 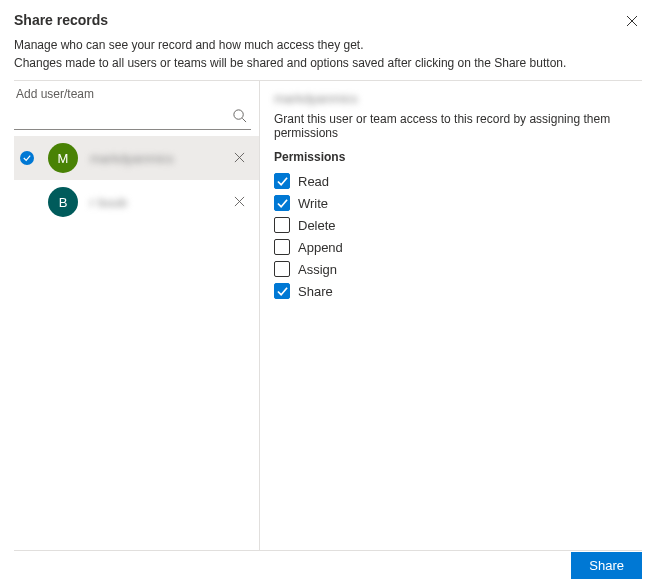 What do you see at coordinates (63, 202) in the screenshot?
I see `avatar: B` at bounding box center [63, 202].